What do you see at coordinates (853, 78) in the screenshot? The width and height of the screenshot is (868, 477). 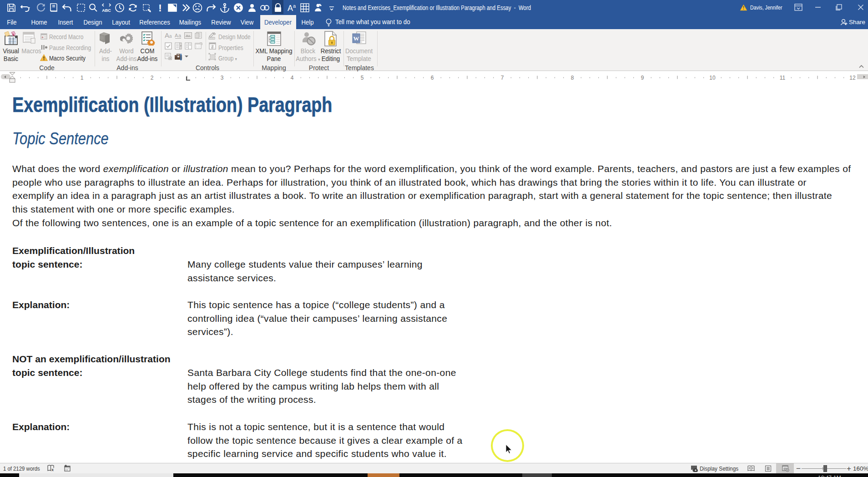 I see `svg-text: 12` at bounding box center [853, 78].